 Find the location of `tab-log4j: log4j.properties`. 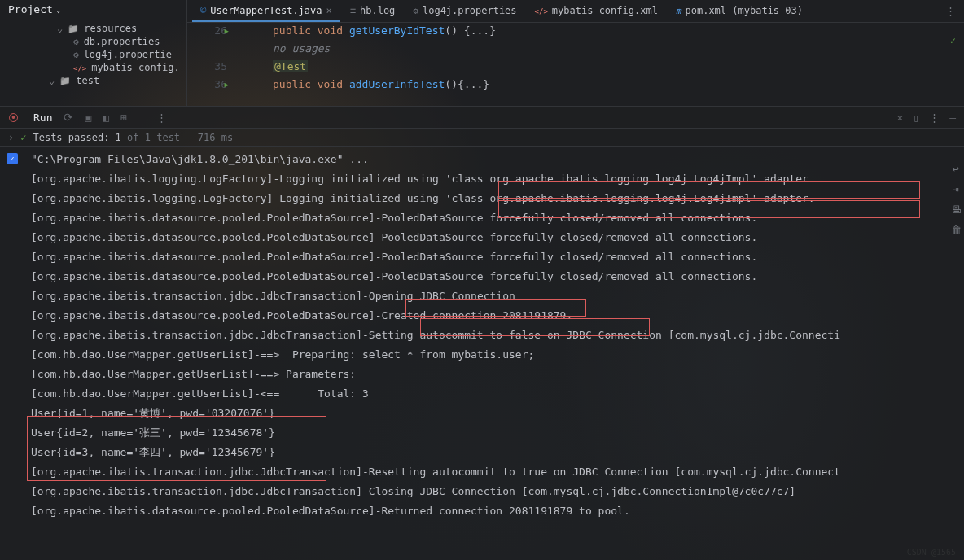

tab-log4j: log4j.properties is located at coordinates (464, 11).